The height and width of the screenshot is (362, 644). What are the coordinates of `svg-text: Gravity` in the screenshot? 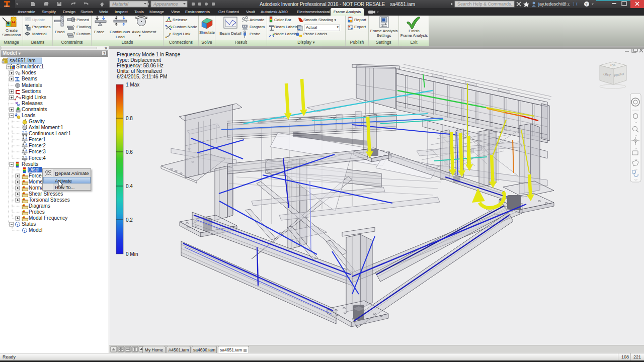 It's located at (37, 122).